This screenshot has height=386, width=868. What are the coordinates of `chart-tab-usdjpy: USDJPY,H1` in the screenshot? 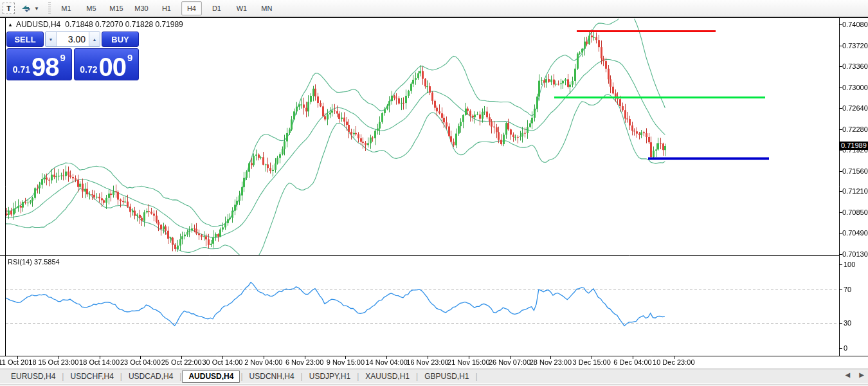 It's located at (330, 376).